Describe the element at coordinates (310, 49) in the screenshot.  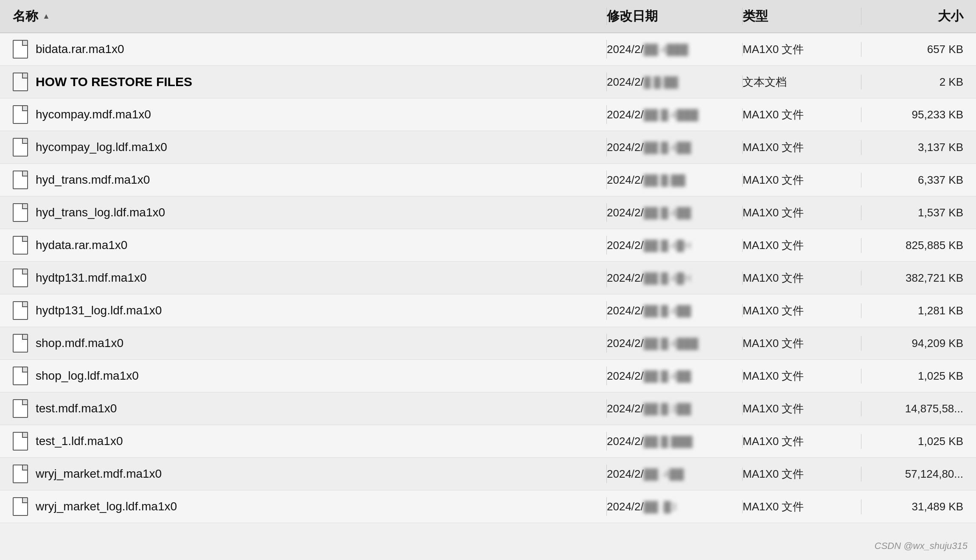
I see `file-name-cell: bidata.rar.ma1x0` at that location.